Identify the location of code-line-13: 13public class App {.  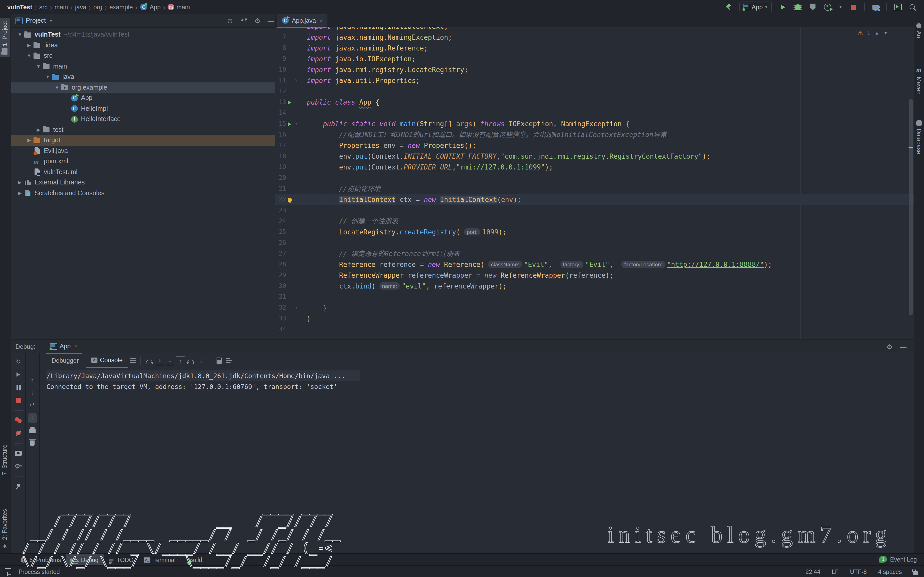
(594, 102).